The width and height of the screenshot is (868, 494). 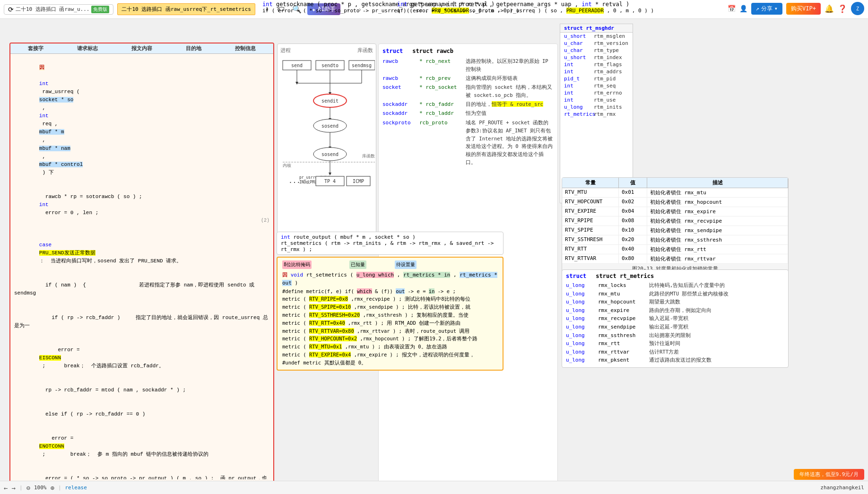 What do you see at coordinates (362, 65) in the screenshot?
I see `svg-text: sendmsg` at bounding box center [362, 65].